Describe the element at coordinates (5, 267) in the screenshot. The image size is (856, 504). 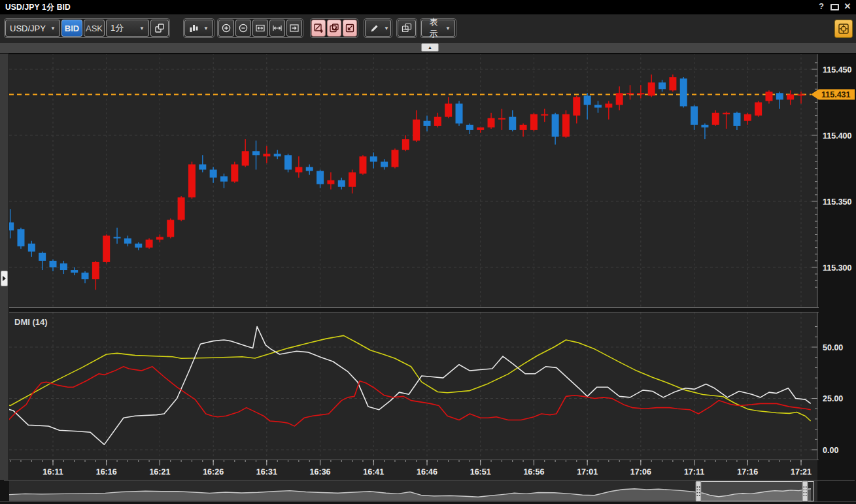
I see `left-gutter` at that location.